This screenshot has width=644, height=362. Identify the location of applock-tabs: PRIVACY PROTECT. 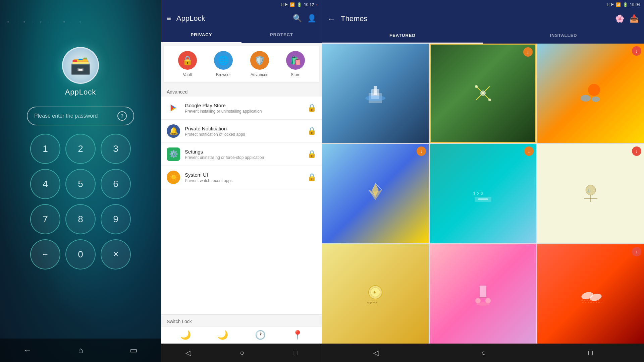
(241, 35).